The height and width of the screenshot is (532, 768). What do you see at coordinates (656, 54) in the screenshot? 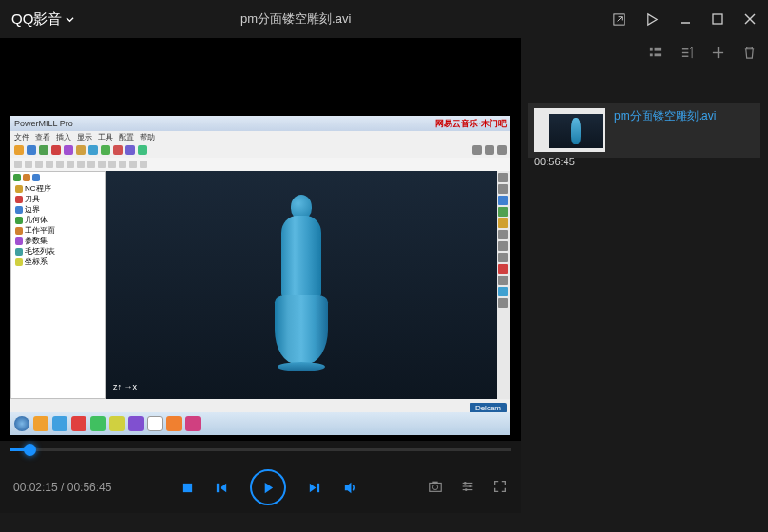
I see `playlist-view-button` at bounding box center [656, 54].